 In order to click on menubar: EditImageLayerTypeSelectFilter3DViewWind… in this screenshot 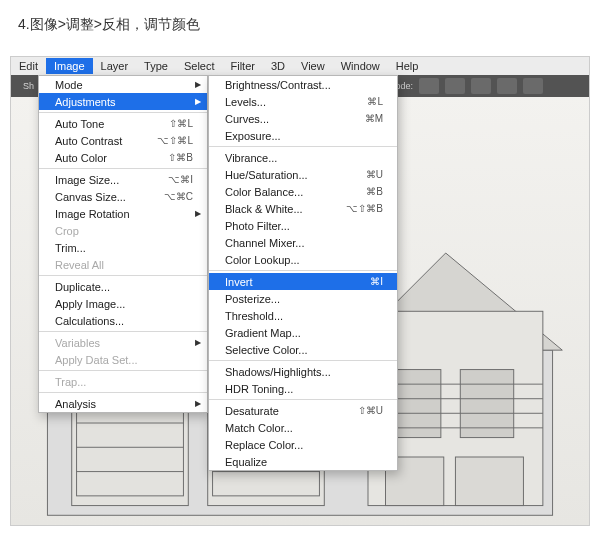, I will do `click(300, 66)`.